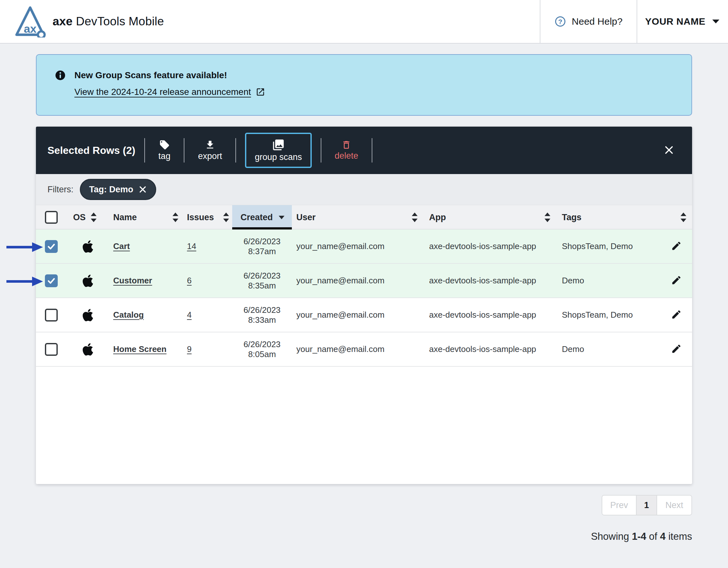 The image size is (728, 568). Describe the element at coordinates (597, 21) in the screenshot. I see `need-help-label: Need Help?` at that location.